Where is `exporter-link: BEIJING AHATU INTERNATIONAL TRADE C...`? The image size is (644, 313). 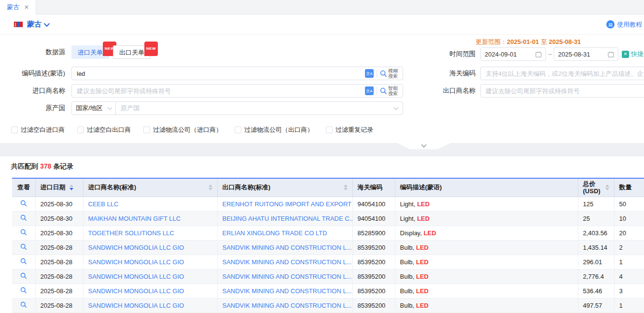 exporter-link: BEIJING AHATU INTERNATIONAL TRADE C... is located at coordinates (288, 218).